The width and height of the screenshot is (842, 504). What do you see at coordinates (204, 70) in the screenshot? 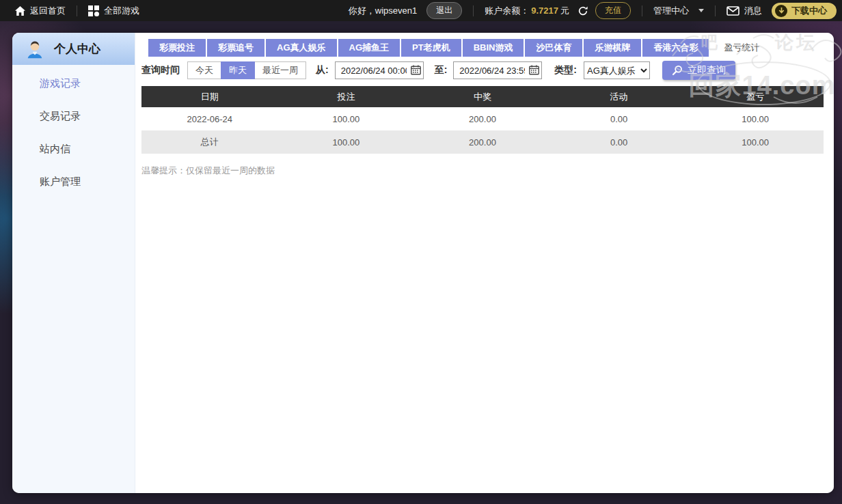
I see `quick-range-today: 今天` at bounding box center [204, 70].